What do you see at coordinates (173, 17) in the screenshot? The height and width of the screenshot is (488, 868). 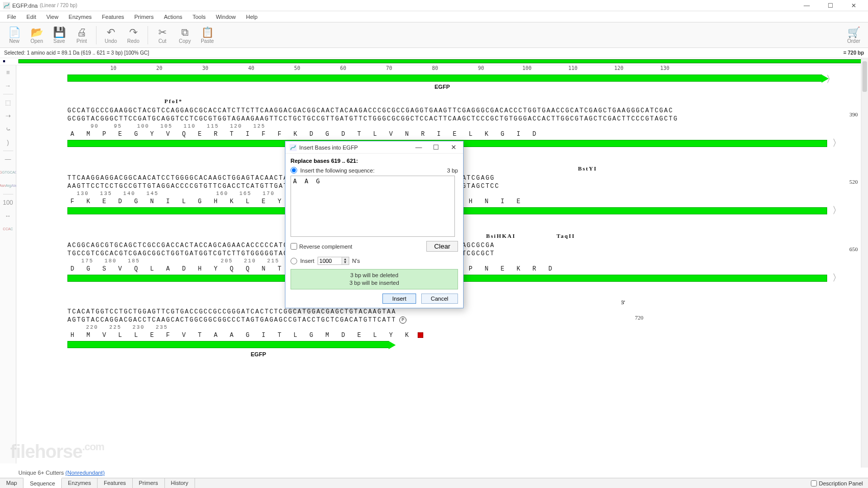 I see `menu-actions: Actions` at bounding box center [173, 17].